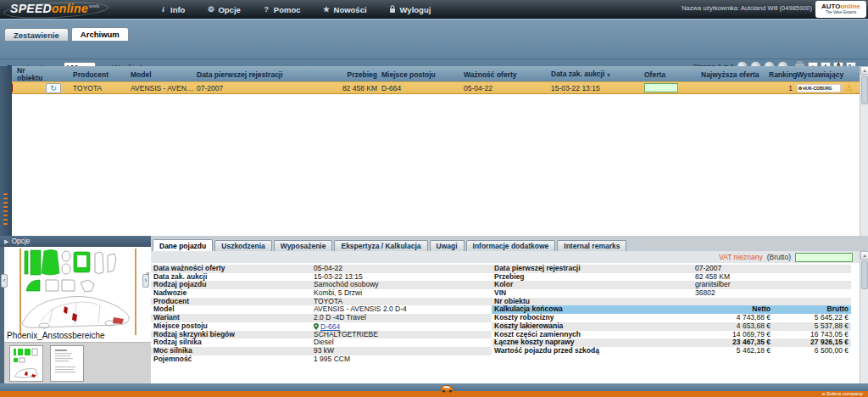  What do you see at coordinates (232, 310) in the screenshot?
I see `field-label: Model` at bounding box center [232, 310].